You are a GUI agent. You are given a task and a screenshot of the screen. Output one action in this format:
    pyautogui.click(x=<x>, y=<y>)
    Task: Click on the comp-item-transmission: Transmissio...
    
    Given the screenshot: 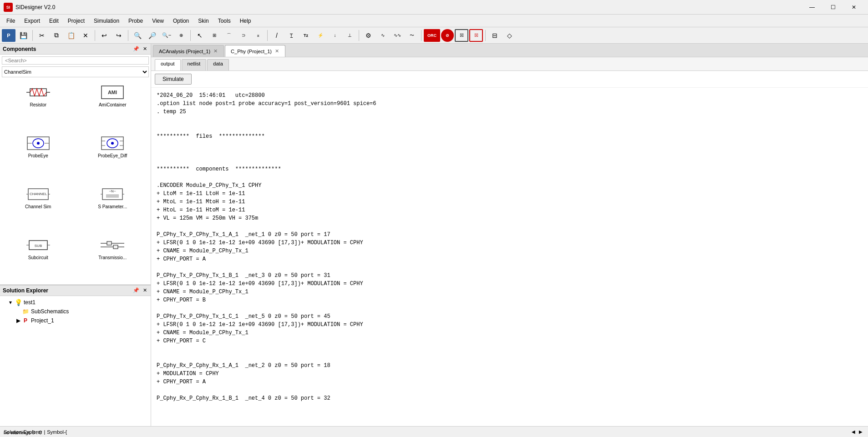 What is the action you would take?
    pyautogui.click(x=113, y=258)
    